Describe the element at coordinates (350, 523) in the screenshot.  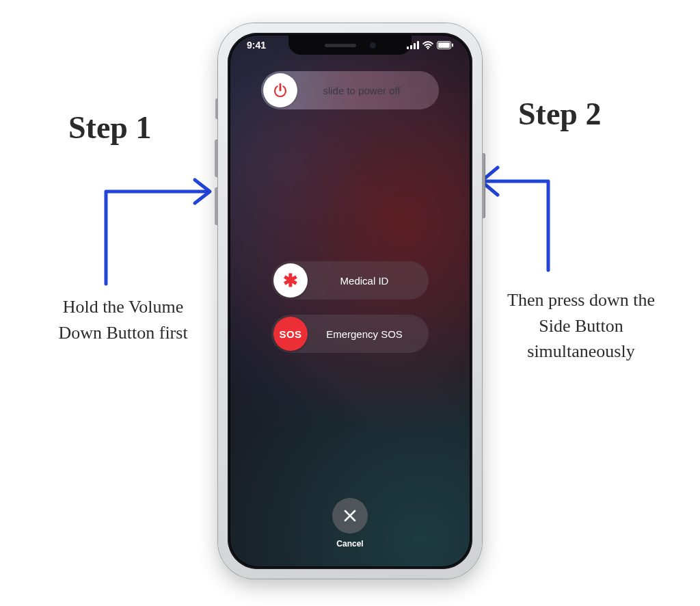
I see `cancel-group: Cancel` at that location.